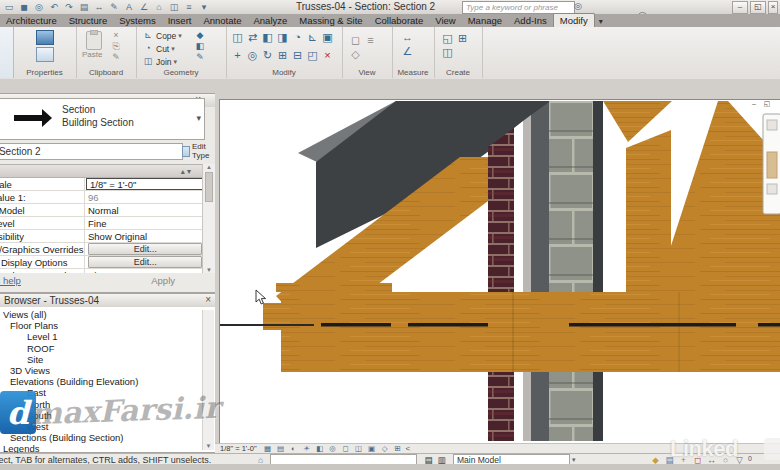 The height and width of the screenshot is (470, 780). What do you see at coordinates (601, 22) in the screenshot?
I see `tab-overflow-dropdown-icon: ▾` at bounding box center [601, 22].